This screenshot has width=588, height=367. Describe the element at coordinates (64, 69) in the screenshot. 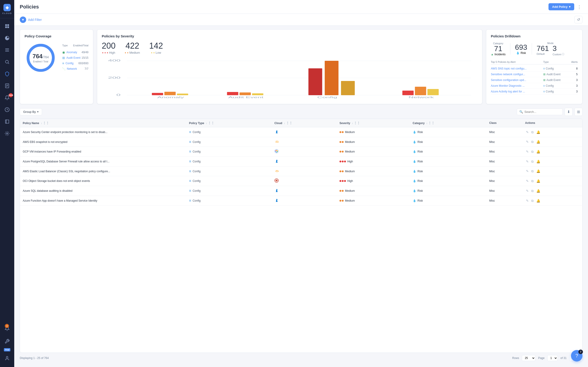

I see `network-icon: ⋱` at that location.